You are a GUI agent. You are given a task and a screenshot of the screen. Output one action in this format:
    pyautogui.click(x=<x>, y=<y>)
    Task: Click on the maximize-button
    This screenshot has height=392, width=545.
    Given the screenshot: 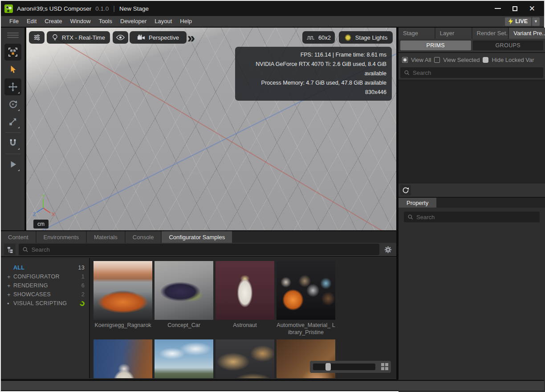 What is the action you would take?
    pyautogui.click(x=515, y=9)
    